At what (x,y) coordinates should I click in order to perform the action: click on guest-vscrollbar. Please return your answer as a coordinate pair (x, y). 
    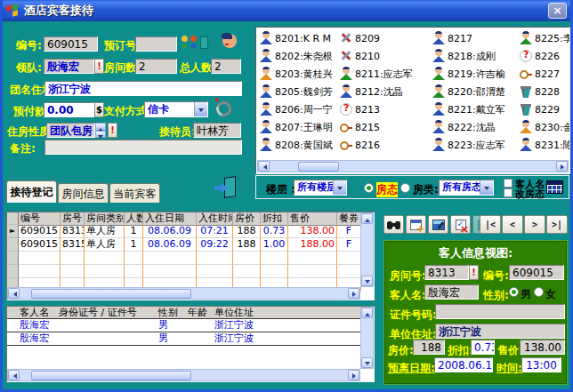
    Looking at the image, I should click on (367, 338).